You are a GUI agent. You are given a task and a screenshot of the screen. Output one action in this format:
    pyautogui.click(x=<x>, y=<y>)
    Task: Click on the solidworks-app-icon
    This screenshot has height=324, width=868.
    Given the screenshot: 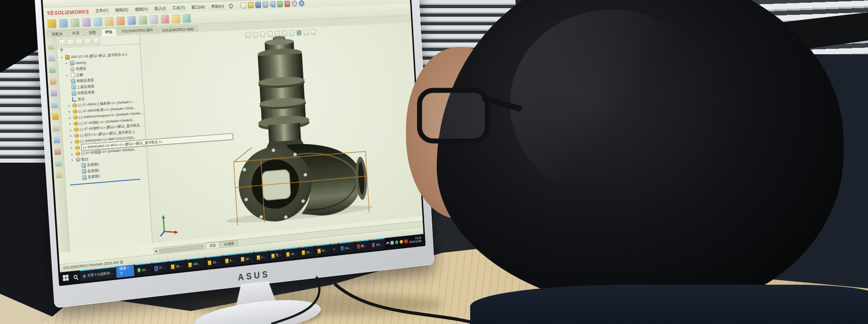 What is the action you would take?
    pyautogui.click(x=373, y=245)
    